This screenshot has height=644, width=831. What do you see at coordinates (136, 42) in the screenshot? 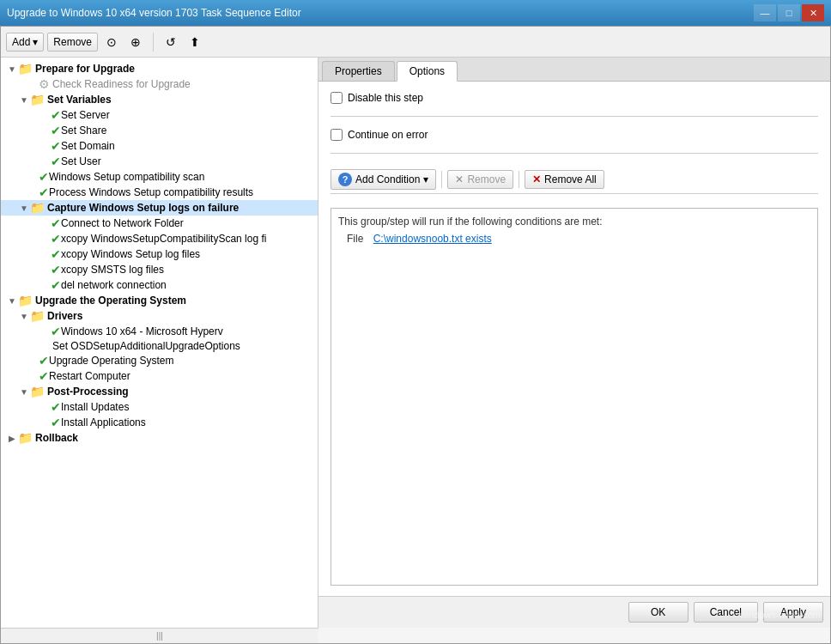
I see `expand-button: ⊕` at bounding box center [136, 42].